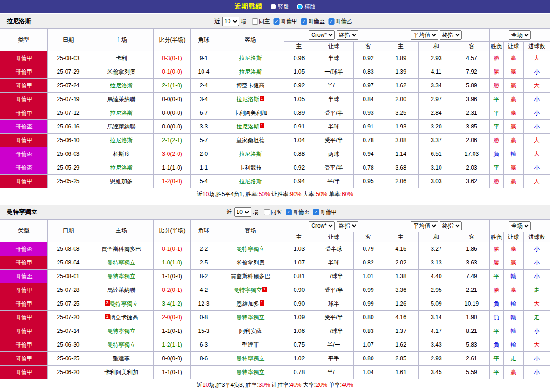 The height and width of the screenshot is (392, 550). I want to click on away-team-name: 博亞卡捷高, so click(251, 85).